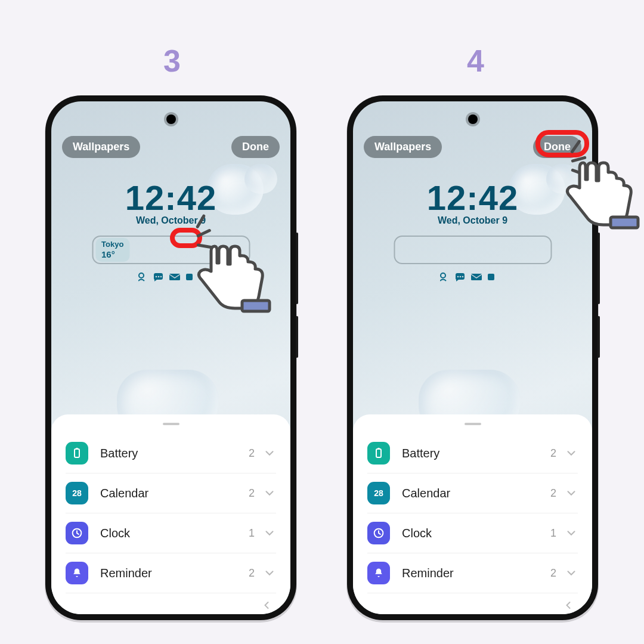 The width and height of the screenshot is (644, 644). I want to click on step-number-4: 4, so click(476, 61).